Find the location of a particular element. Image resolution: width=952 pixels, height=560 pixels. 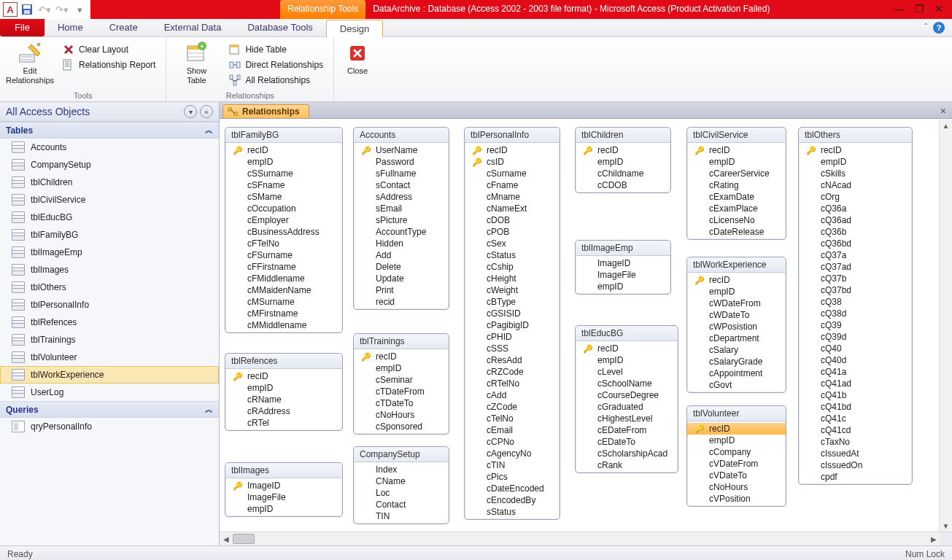

table-field: 🔑cQ38d is located at coordinates (855, 314).